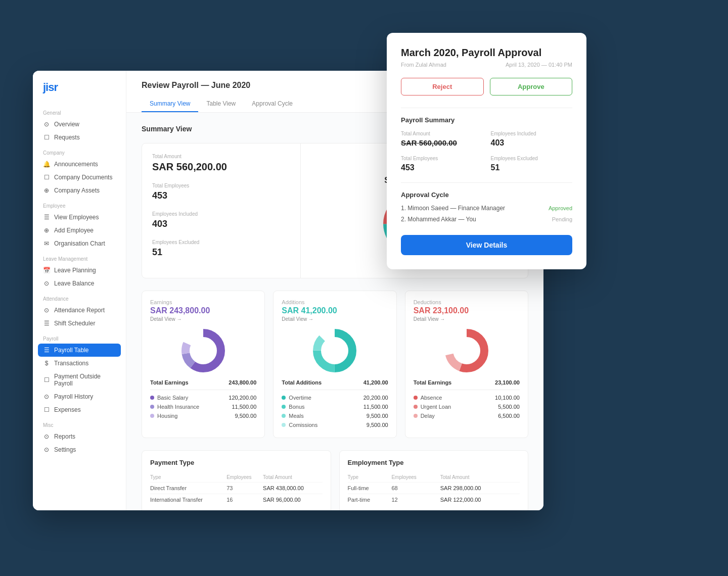 This screenshot has height=576, width=728. Describe the element at coordinates (335, 319) in the screenshot. I see `additions-detail-link: Detail View →` at that location.